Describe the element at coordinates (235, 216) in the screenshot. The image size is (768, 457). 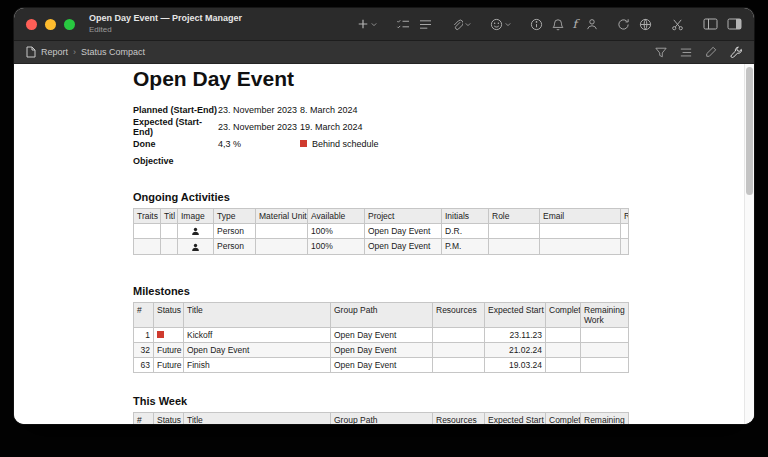
I see `col-type: Type` at that location.